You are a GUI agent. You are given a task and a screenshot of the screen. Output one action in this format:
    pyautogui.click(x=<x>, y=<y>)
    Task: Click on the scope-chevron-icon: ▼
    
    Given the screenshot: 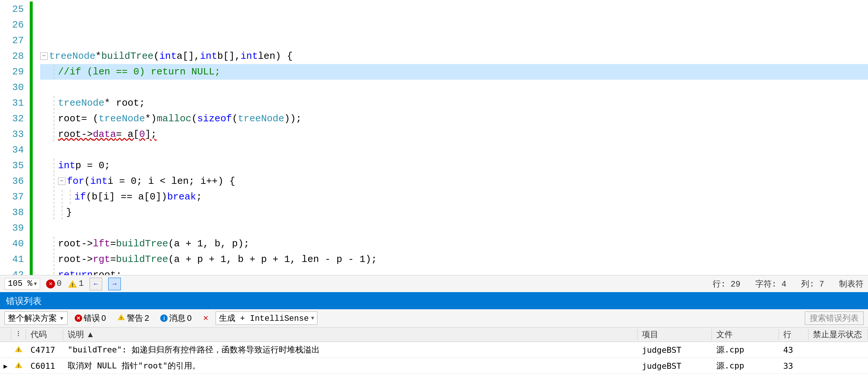 What is the action you would take?
    pyautogui.click(x=62, y=318)
    